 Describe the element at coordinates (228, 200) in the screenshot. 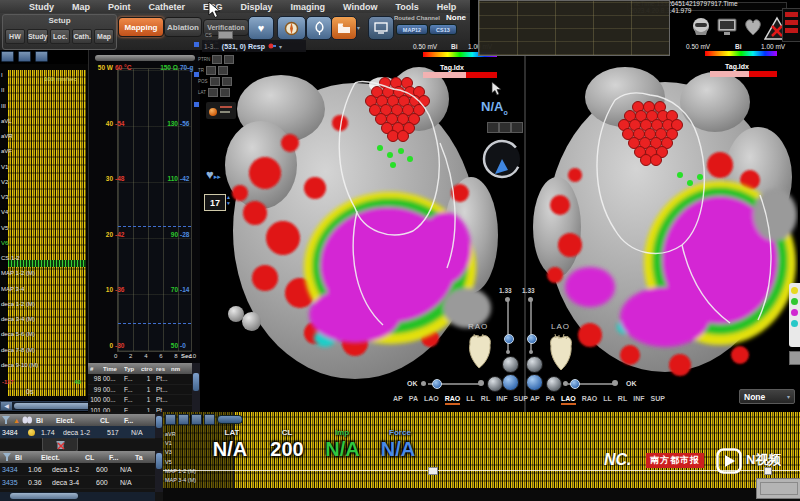

I see `counter-stepper: ▲▼` at that location.